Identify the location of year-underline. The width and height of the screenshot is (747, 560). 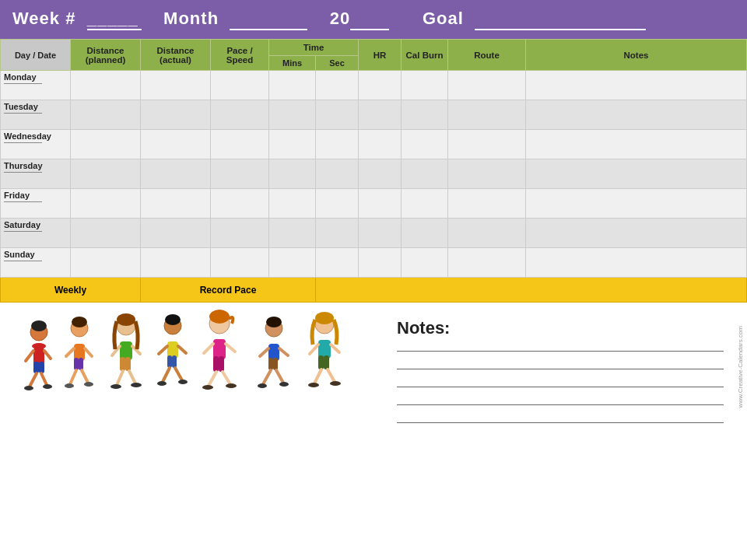
(370, 19).